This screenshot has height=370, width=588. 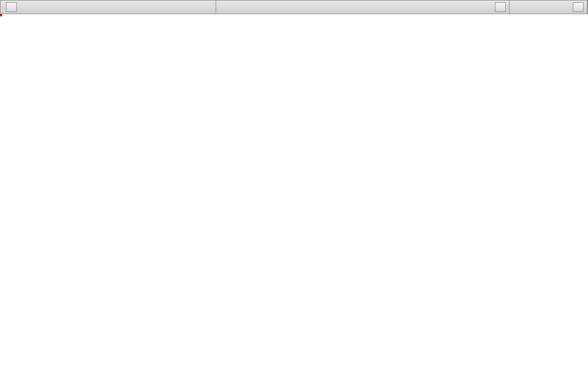 I want to click on grid-header, so click(x=294, y=8).